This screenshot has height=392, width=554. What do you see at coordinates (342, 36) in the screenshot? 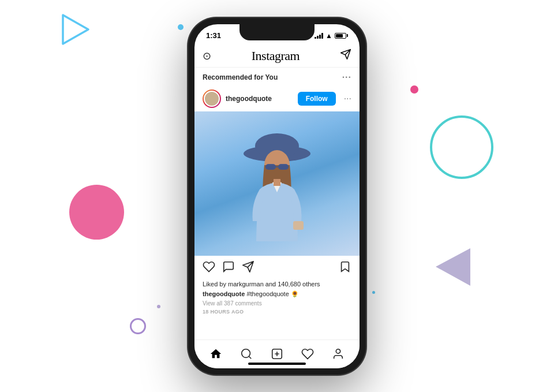
I see `battery-icon` at bounding box center [342, 36].